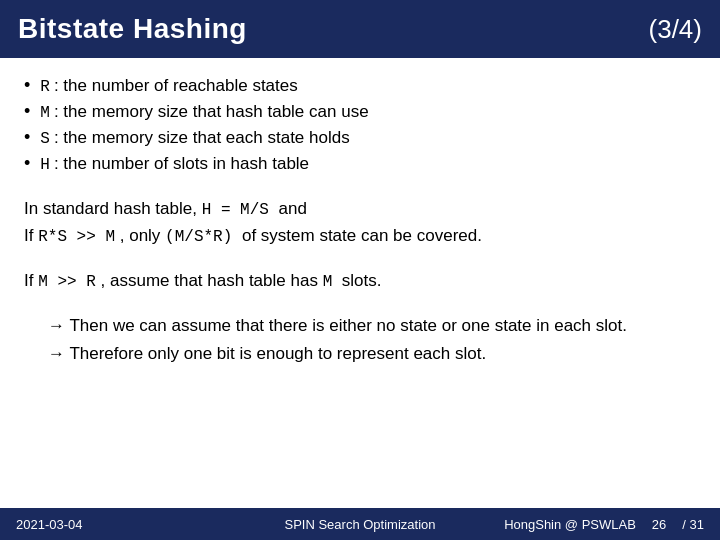  I want to click on indent-item-1: → Then we can assume that there is eithe…, so click(372, 326).